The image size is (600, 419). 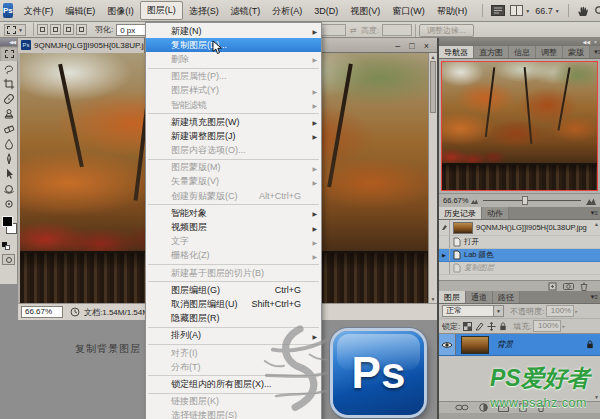 What do you see at coordinates (498, 10) in the screenshot?
I see `launch-bridge-button` at bounding box center [498, 10].